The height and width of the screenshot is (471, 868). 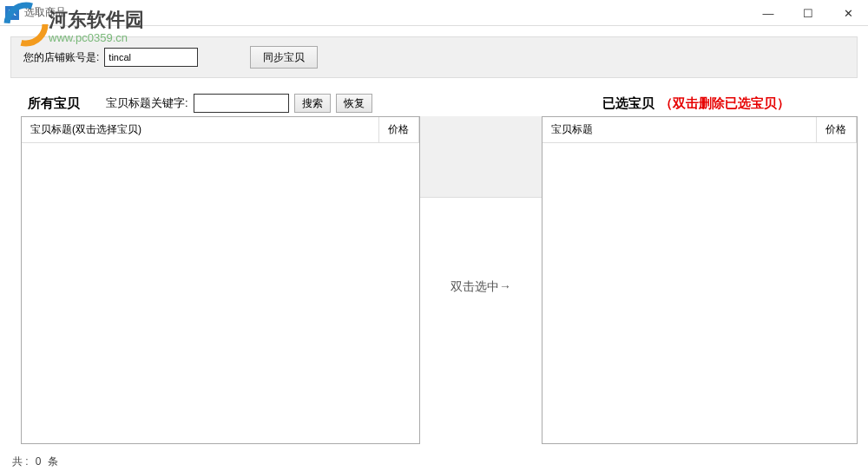 What do you see at coordinates (768, 13) in the screenshot?
I see `minimize-button: —` at bounding box center [768, 13].